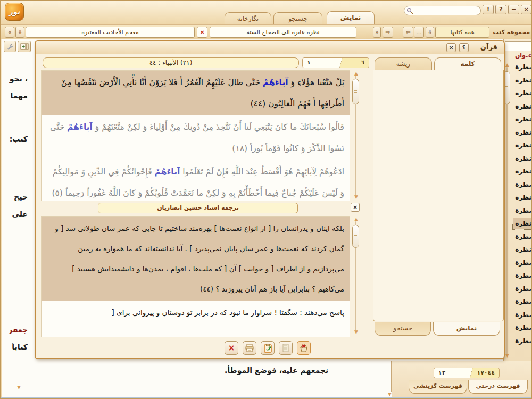  I want to click on close-book-button: ×, so click(202, 32).